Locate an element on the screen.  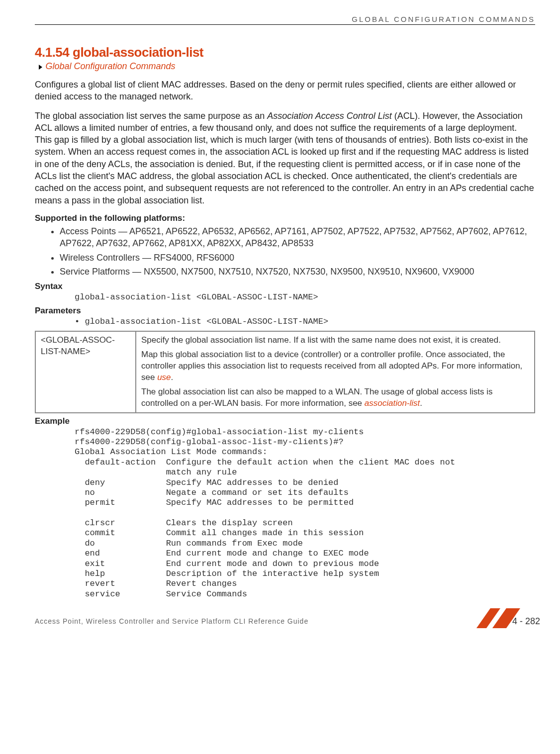
param-desc-p2-a: Map this global association list to a de… is located at coordinates (332, 366).